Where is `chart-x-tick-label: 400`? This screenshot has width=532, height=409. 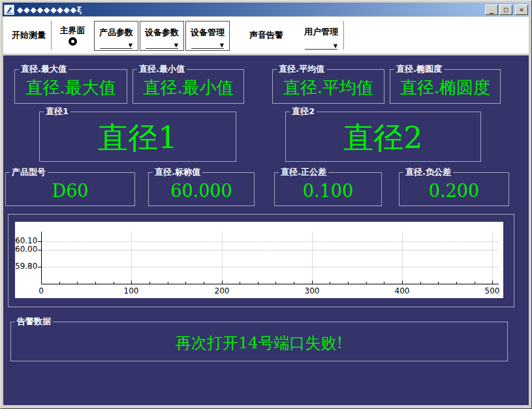 chart-x-tick-label: 400 is located at coordinates (402, 291).